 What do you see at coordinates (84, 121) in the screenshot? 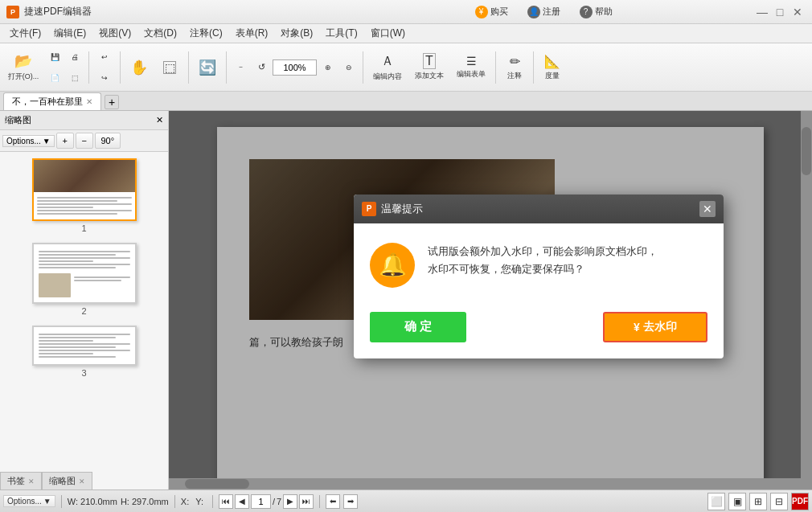
I see `sidebar-header: 缩略图 ✕` at bounding box center [84, 121].